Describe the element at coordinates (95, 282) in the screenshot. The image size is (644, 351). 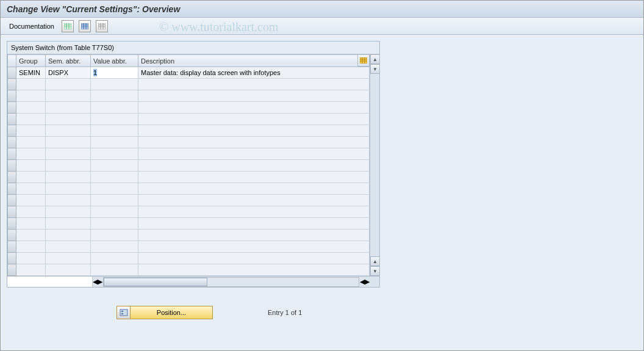
I see `hscroll-left-start: ◀` at that location.